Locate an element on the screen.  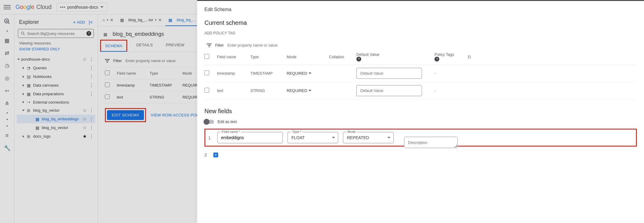
field-type-wrap: Type * FLOAT is located at coordinates (313, 138).